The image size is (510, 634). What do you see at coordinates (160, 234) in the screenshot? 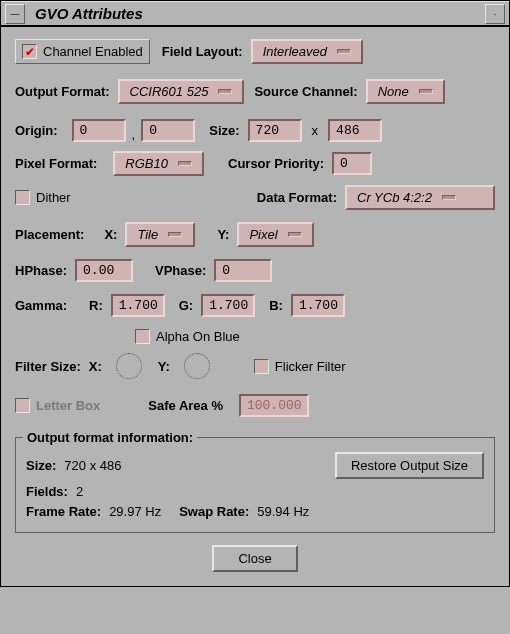
I see `placement-x-dropdown: Tile` at bounding box center [160, 234].